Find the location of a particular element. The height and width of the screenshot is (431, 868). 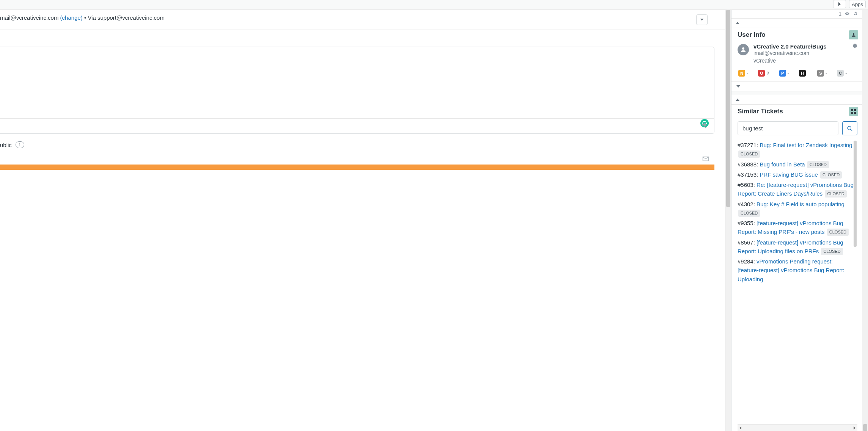

ticket-id: #9355: is located at coordinates (747, 223).